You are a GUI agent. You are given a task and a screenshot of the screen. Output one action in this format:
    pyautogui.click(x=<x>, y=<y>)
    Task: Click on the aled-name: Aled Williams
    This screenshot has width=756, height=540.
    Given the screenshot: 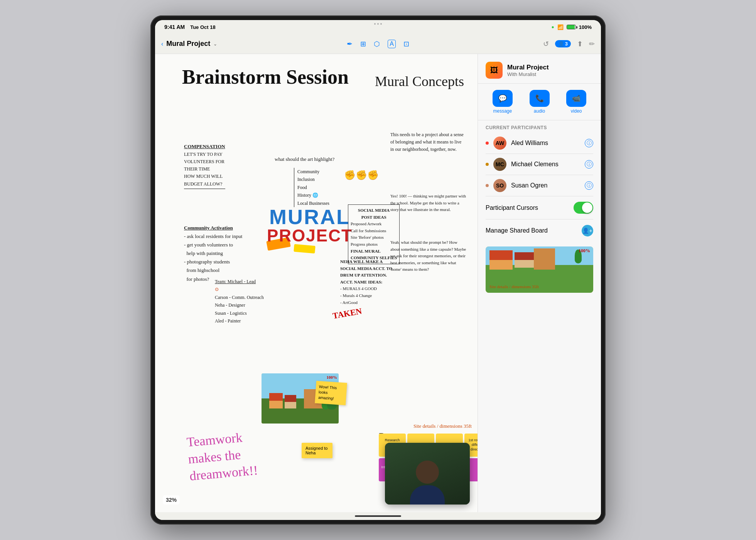 What is the action you would take?
    pyautogui.click(x=545, y=143)
    